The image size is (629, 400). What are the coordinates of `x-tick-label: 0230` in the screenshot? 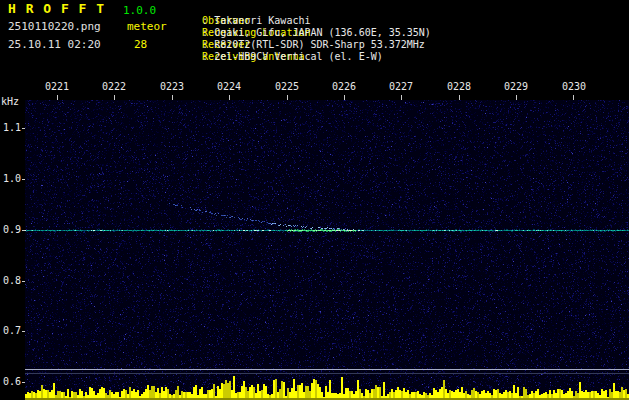 It's located at (574, 87).